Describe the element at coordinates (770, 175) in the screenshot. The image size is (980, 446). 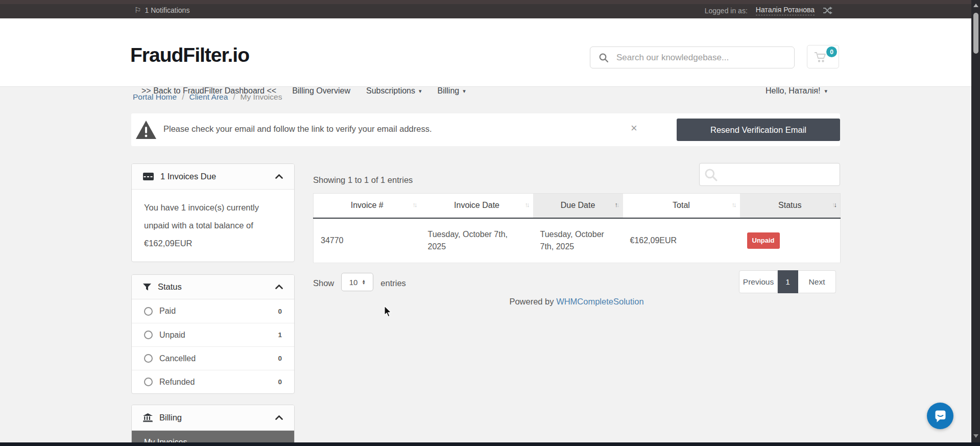
I see `table-search` at that location.